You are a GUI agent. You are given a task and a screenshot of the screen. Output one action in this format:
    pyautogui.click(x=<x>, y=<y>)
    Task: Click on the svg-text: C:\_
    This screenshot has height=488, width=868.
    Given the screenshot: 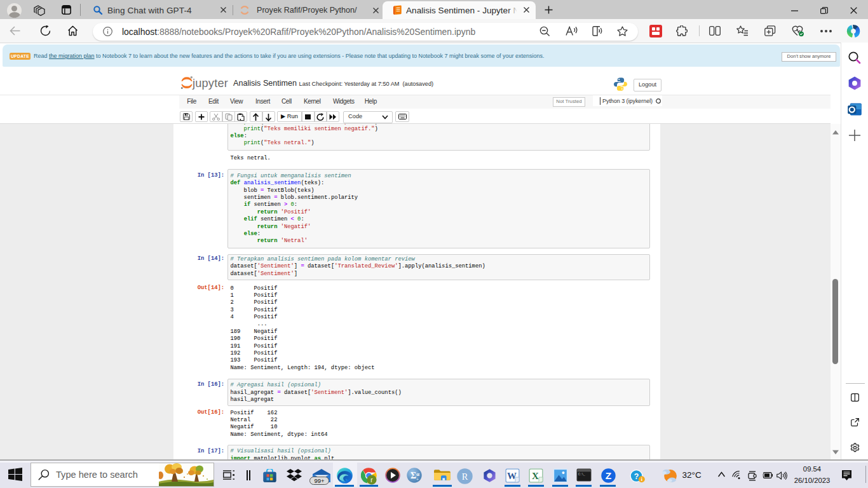 What is the action you would take?
    pyautogui.click(x=582, y=474)
    